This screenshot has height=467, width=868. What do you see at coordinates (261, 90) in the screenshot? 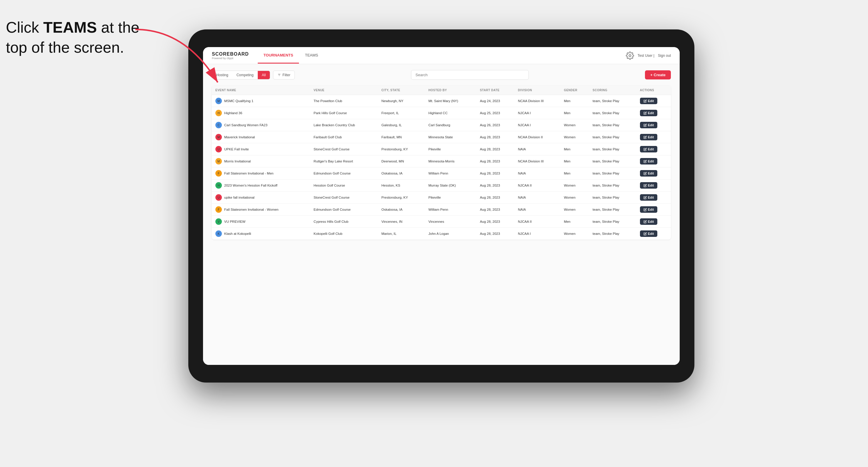
I see `col-event-name: EVENT NAME` at bounding box center [261, 90].